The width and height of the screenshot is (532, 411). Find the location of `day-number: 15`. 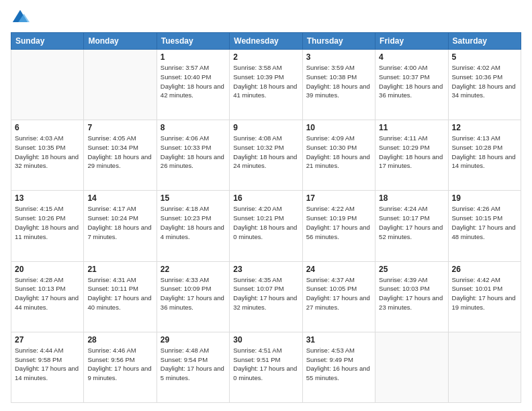

day-number: 15 is located at coordinates (193, 198).